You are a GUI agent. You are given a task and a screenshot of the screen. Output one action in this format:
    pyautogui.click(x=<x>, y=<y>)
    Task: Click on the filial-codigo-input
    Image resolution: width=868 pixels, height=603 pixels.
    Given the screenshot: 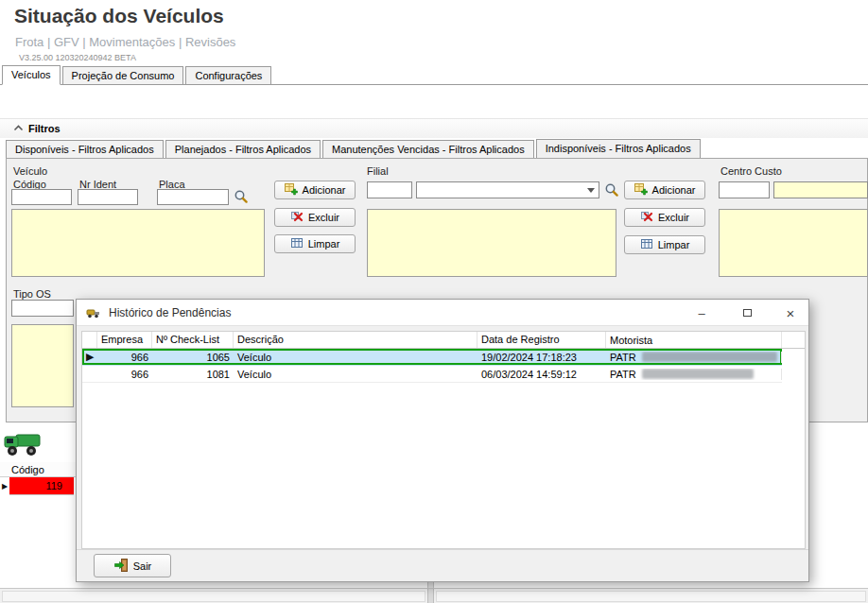 What is the action you would take?
    pyautogui.click(x=390, y=190)
    